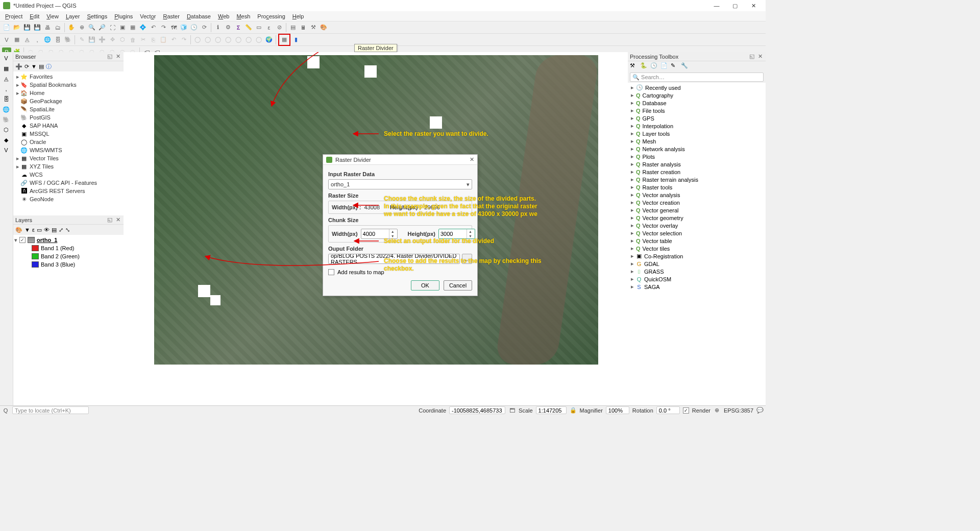  Describe the element at coordinates (259, 28) in the screenshot. I see `select-icon: ▭` at that location.